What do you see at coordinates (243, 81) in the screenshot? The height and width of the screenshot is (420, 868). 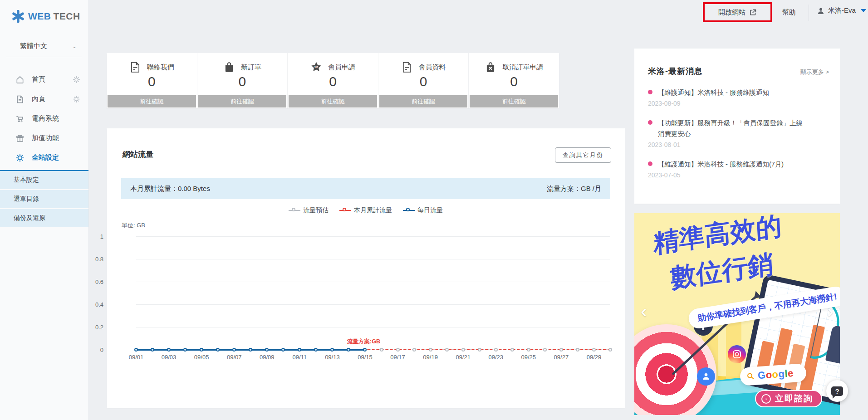 I see `stat-card-new-orders: 新訂單 0 前往確認` at bounding box center [243, 81].